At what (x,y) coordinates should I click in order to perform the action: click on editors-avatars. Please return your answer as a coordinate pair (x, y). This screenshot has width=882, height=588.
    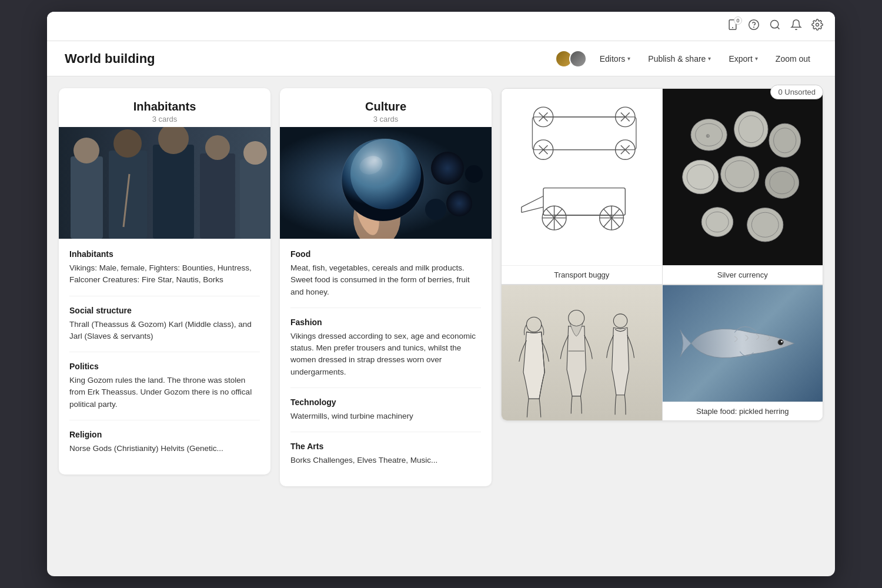
    Looking at the image, I should click on (571, 59).